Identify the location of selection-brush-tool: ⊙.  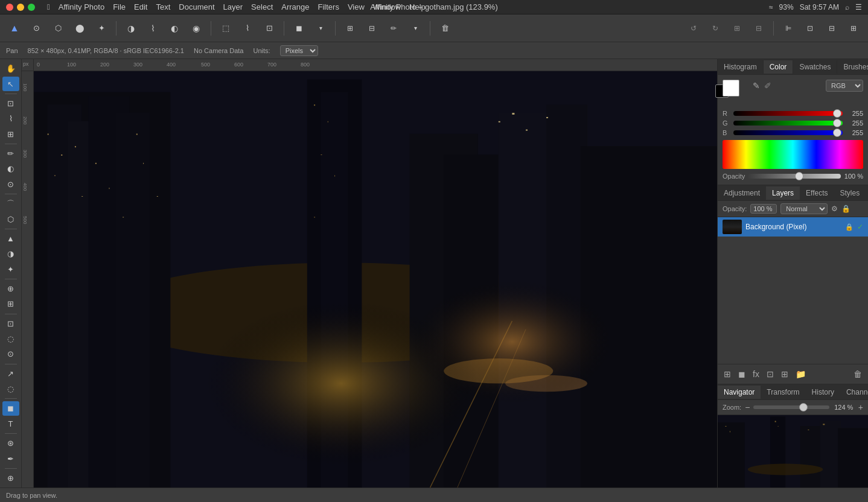
(11, 185).